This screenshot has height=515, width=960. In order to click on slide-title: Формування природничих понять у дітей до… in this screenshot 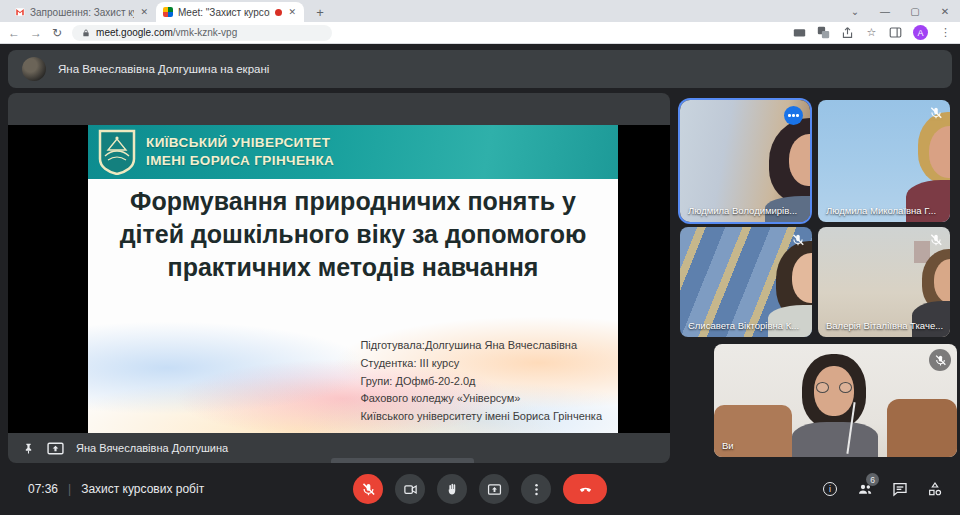, I will do `click(353, 234)`.